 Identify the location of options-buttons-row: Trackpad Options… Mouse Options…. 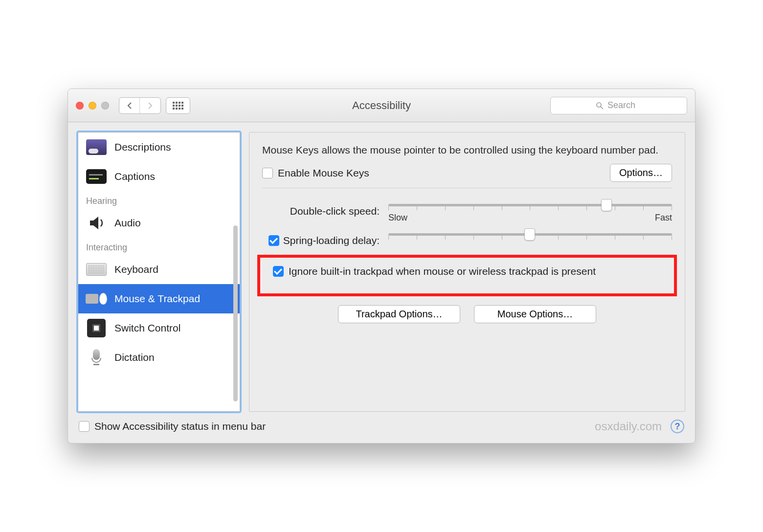
(467, 314).